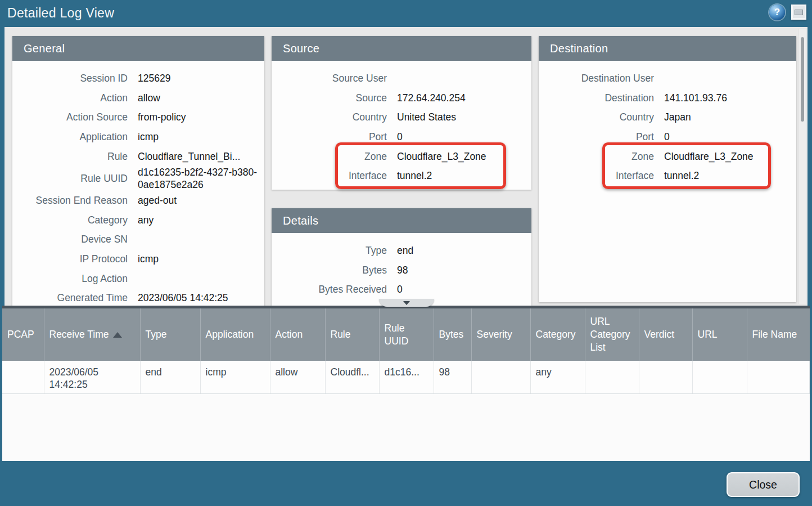 The width and height of the screenshot is (812, 506). I want to click on cell-rule: Cloudfl..., so click(352, 377).